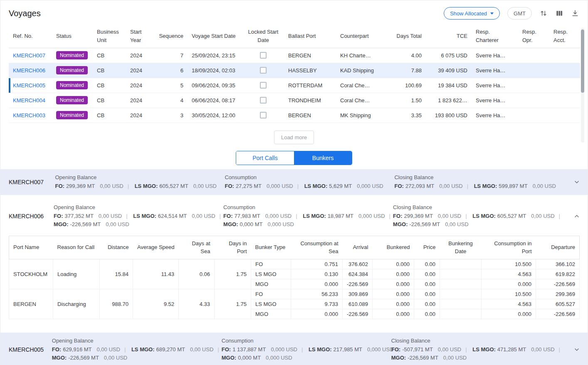  Describe the element at coordinates (420, 186) in the screenshot. I see `fuel-qty: 272,093 MT` at that location.